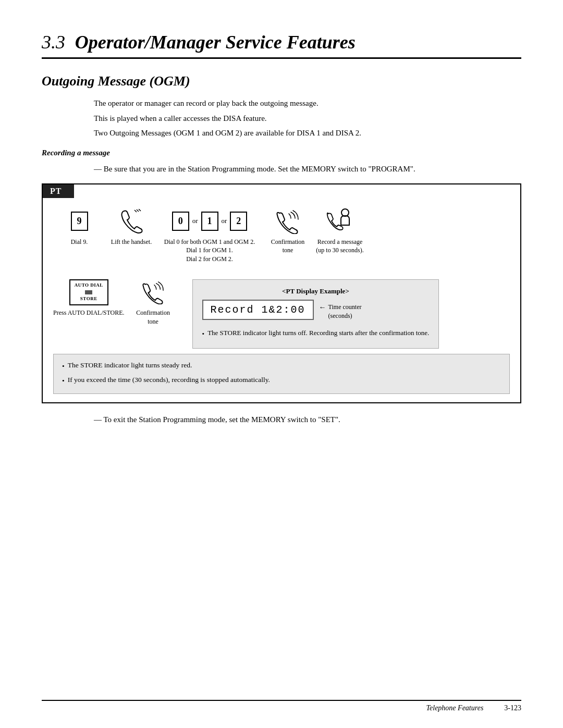 The width and height of the screenshot is (563, 728). Describe the element at coordinates (131, 221) in the screenshot. I see `step2-icon` at that location.